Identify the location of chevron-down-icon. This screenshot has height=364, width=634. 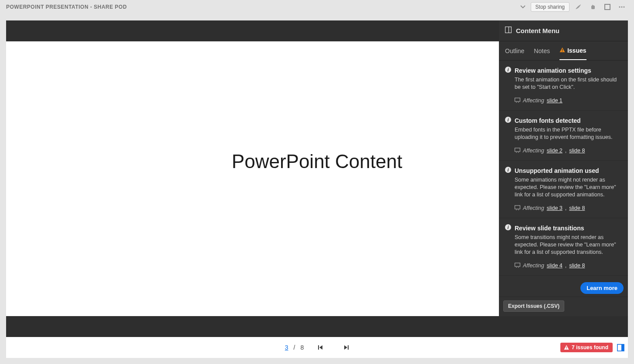
(523, 7).